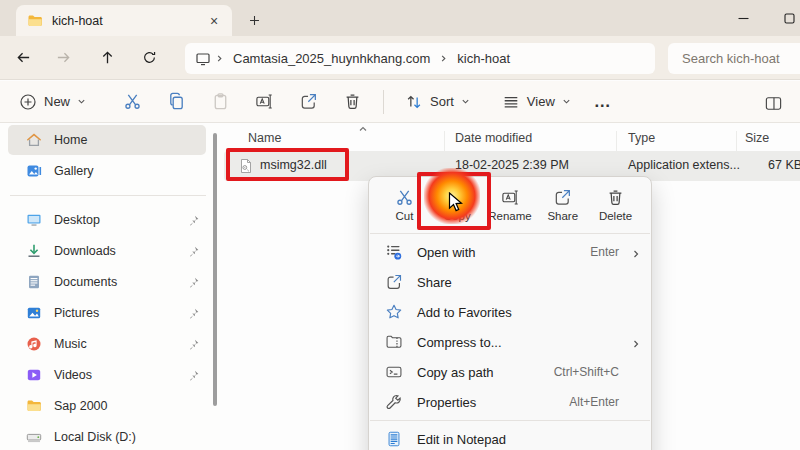 This screenshot has height=450, width=800. I want to click on tab-kich-hoat: kich-hoat ×, so click(124, 20).